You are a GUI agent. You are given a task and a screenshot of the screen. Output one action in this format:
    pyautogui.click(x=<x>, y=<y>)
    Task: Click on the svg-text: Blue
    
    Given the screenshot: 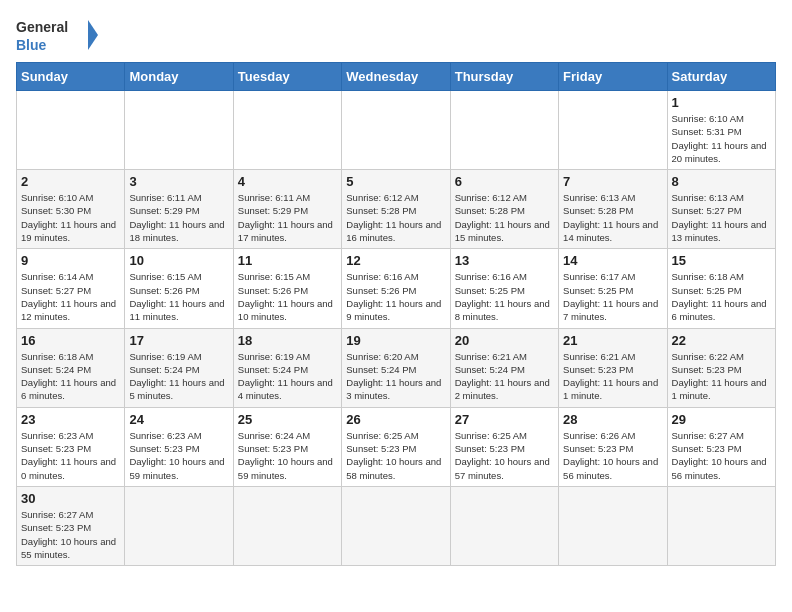 What is the action you would take?
    pyautogui.click(x=32, y=45)
    